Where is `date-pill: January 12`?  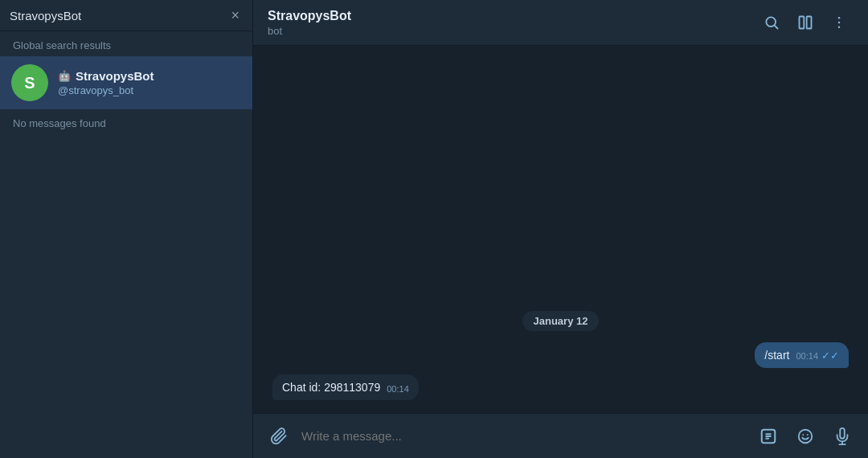 date-pill: January 12 is located at coordinates (561, 321).